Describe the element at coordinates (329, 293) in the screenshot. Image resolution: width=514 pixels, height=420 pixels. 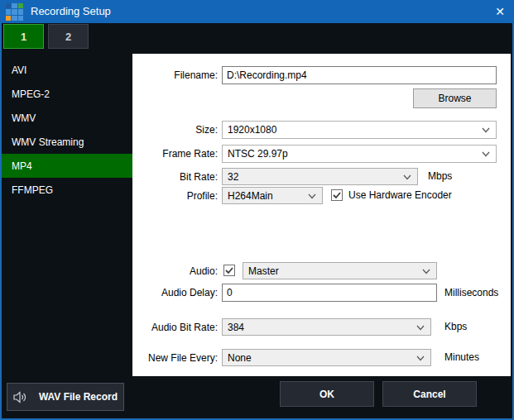
I see `audio-delay-input` at that location.